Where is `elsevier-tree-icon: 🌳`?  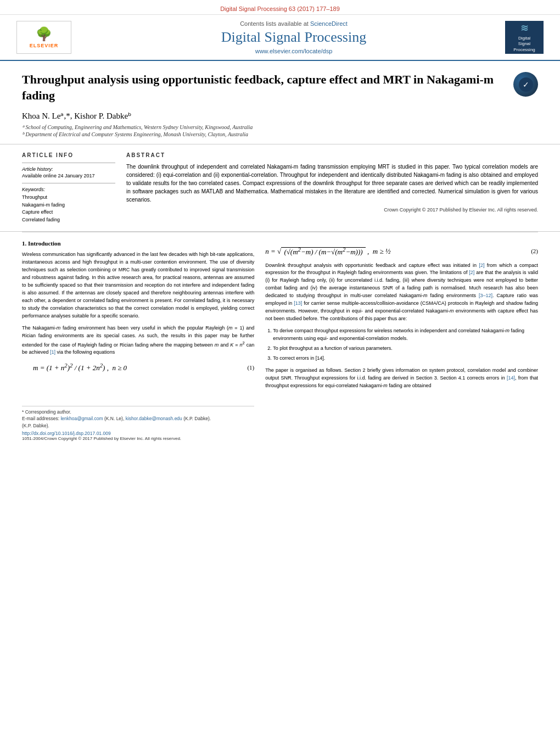 elsevier-tree-icon: 🌳 is located at coordinates (44, 34).